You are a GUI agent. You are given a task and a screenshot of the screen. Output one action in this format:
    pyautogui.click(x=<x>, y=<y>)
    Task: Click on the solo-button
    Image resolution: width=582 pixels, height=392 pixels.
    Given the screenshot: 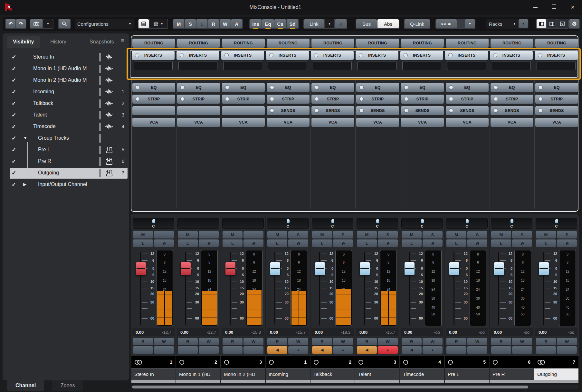 What is the action you would take?
    pyautogui.click(x=164, y=235)
    